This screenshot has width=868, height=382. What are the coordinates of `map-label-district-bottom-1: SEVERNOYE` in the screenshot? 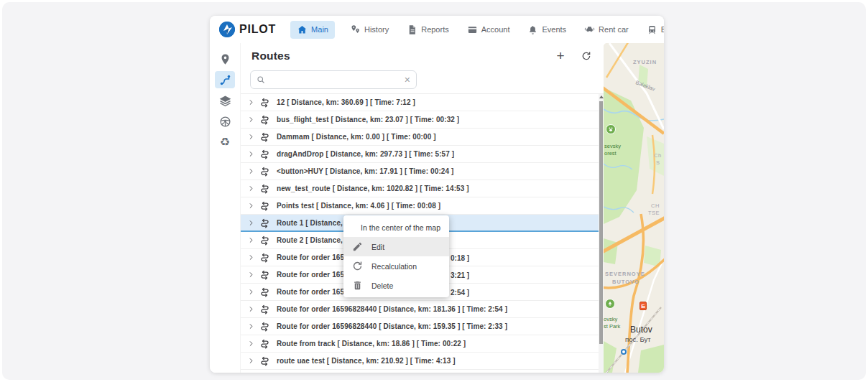 It's located at (625, 274).